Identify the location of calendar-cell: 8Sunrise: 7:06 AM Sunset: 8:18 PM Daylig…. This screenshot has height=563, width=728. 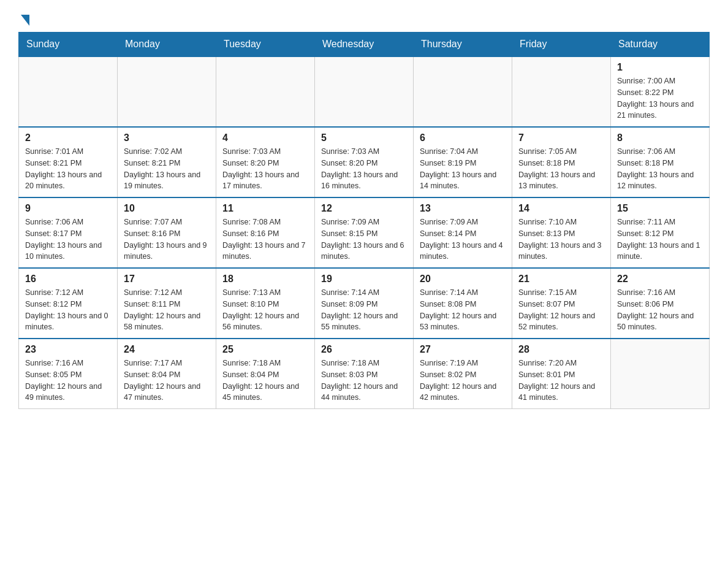
(661, 162).